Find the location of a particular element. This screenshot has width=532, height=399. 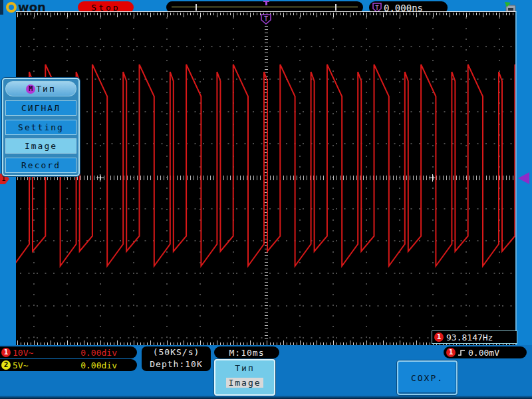

top-left-corner is located at coordinates (1, 7).